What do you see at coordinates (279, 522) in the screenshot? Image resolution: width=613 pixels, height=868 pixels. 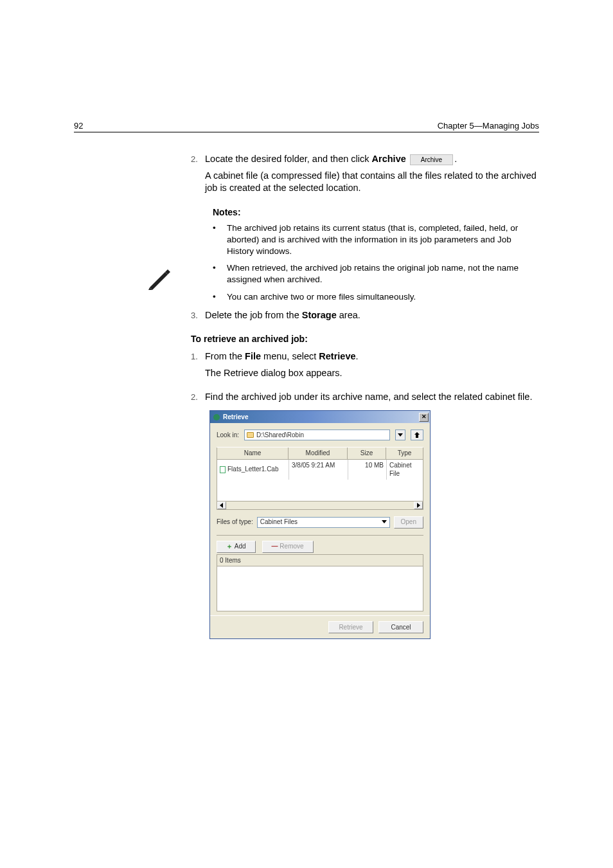 I see `file-type-value: Cabinet Files` at bounding box center [279, 522].